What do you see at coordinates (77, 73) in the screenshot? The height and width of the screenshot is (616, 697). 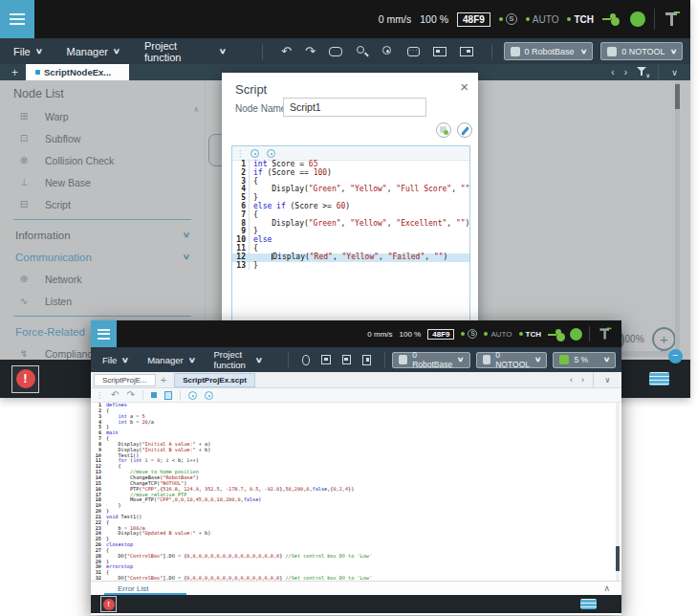 I see `tab-scriptnodeex: ScriptNodeEx...` at bounding box center [77, 73].